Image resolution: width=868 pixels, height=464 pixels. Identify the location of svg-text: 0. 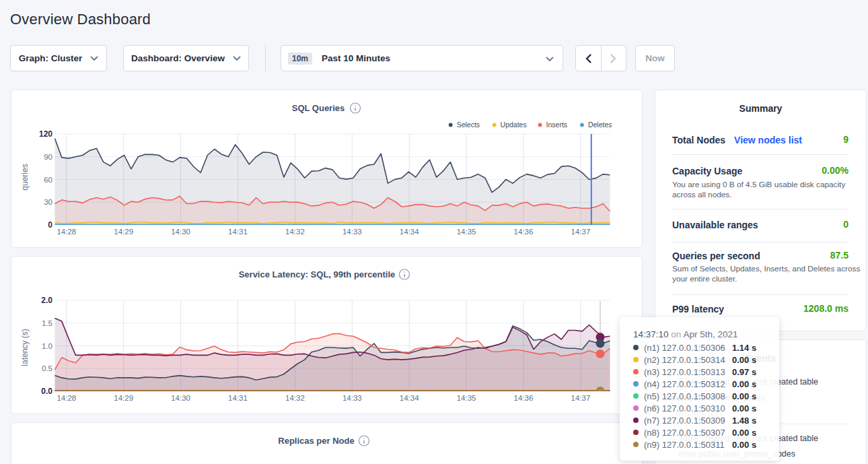
(50, 225).